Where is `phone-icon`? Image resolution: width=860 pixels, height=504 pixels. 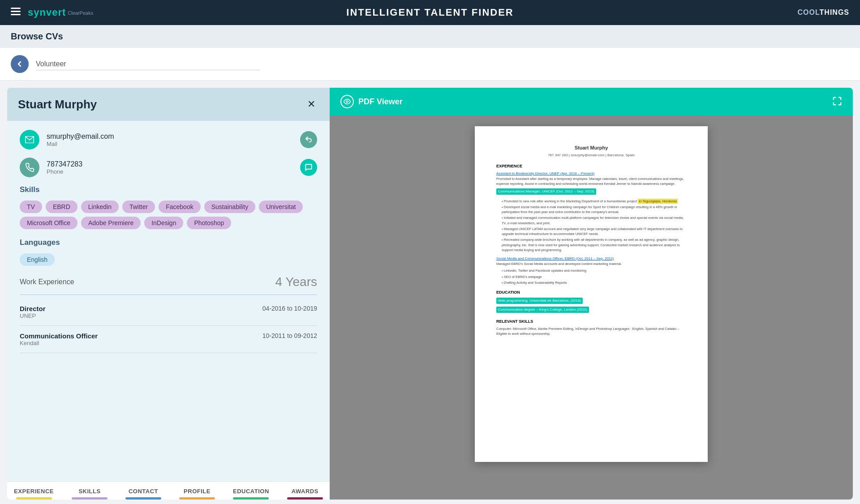
phone-icon is located at coordinates (30, 167).